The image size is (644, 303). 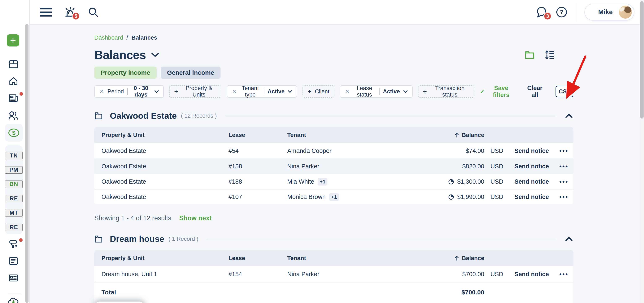 I want to click on table-row: Oakwood Estate #158 Nina Parker $820.00 …, so click(x=334, y=166).